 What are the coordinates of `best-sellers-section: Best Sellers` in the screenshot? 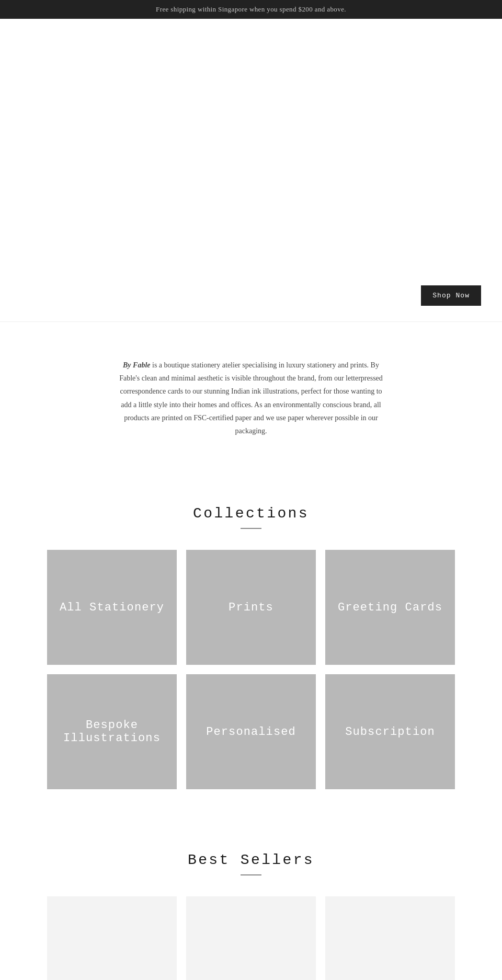 It's located at (251, 900).